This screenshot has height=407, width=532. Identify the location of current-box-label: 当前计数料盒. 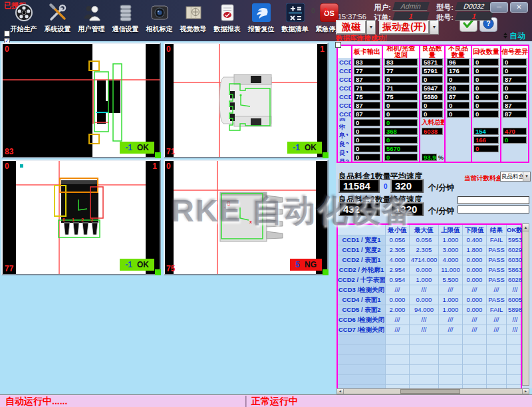
(483, 178).